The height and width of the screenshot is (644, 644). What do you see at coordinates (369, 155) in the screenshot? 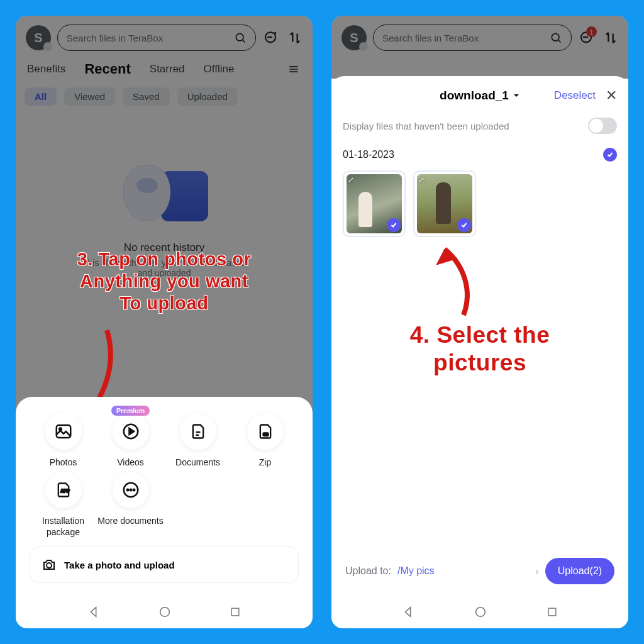
I see `date-label: 01-18-2023` at bounding box center [369, 155].